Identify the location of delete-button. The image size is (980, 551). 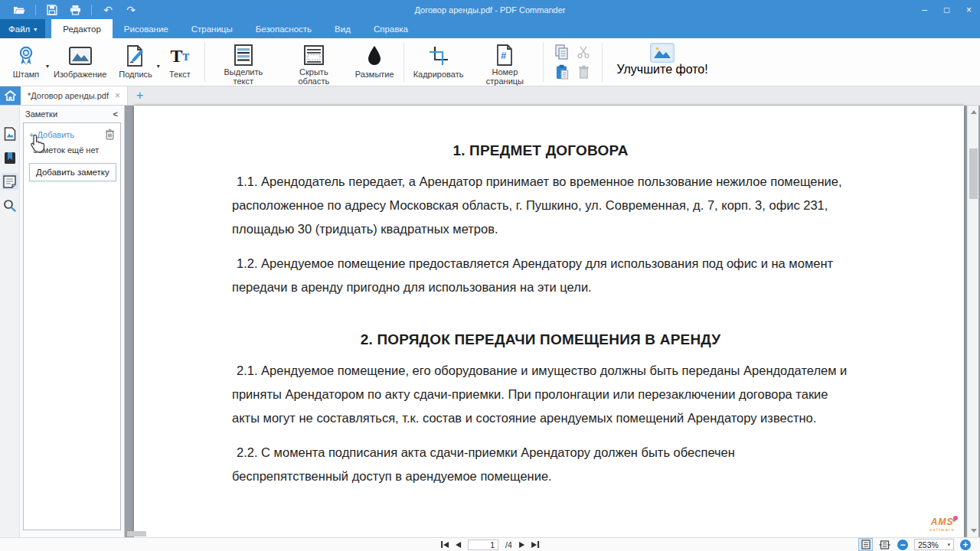
(583, 73).